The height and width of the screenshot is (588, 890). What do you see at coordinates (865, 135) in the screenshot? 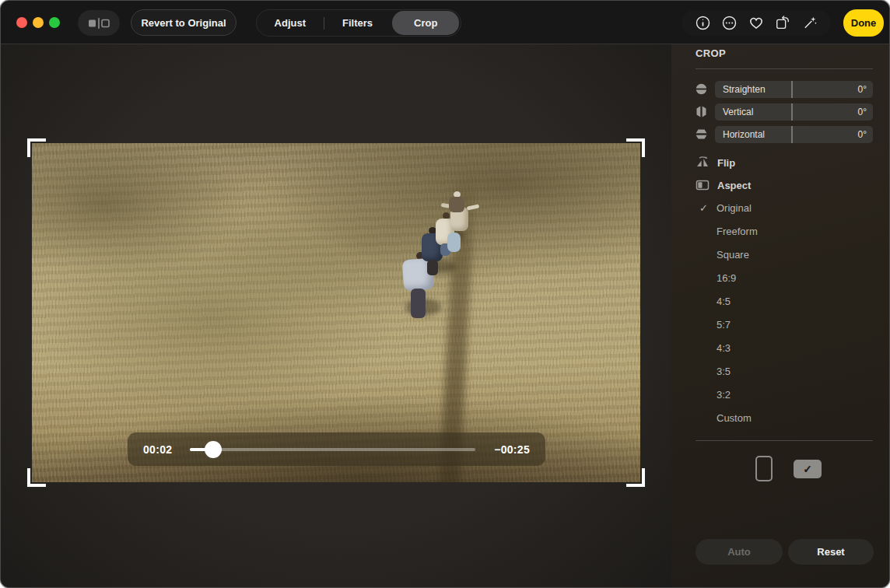
I see `horizontal-value: 0°` at bounding box center [865, 135].